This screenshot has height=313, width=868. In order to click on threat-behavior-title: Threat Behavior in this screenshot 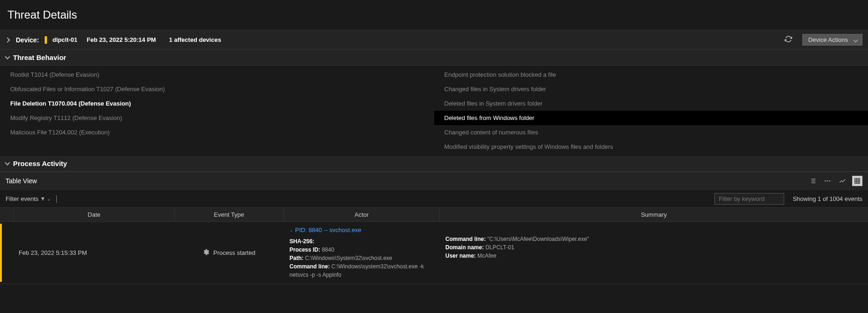, I will do `click(40, 58)`.